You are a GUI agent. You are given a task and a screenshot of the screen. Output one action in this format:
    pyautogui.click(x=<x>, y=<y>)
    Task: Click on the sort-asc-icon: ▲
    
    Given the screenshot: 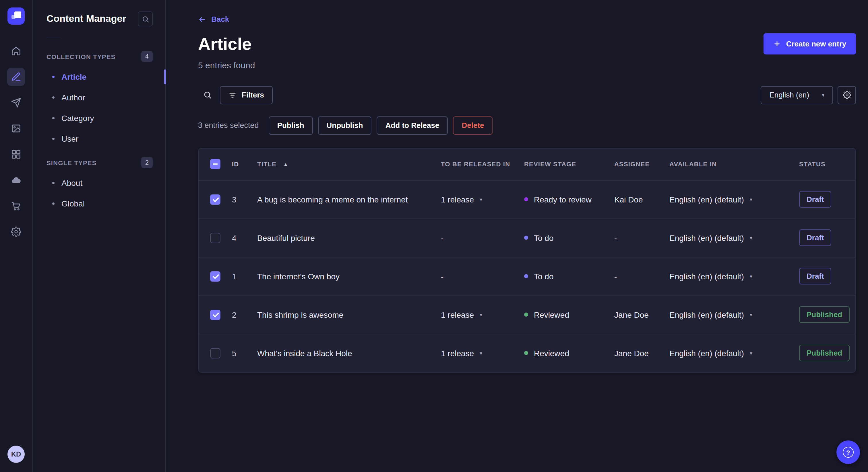 What is the action you would take?
    pyautogui.click(x=286, y=164)
    